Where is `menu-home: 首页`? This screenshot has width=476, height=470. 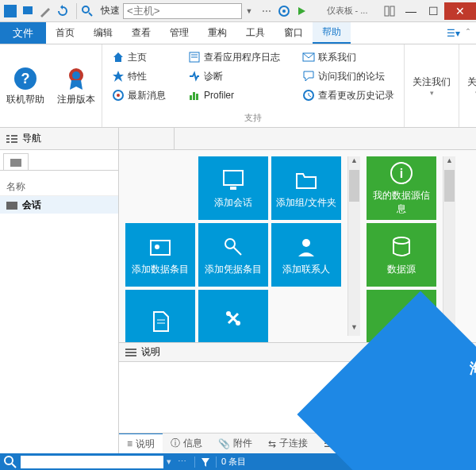 menu-home: 首页 is located at coordinates (65, 33).